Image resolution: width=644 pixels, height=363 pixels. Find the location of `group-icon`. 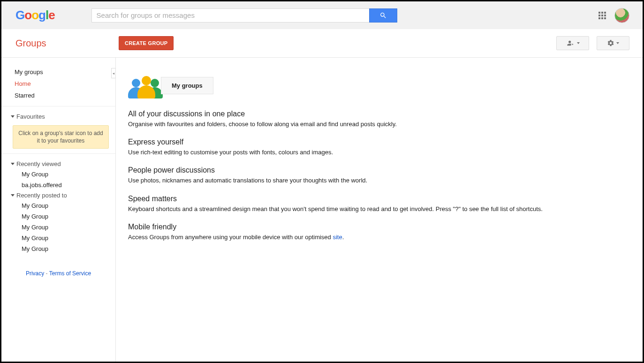

group-icon is located at coordinates (147, 85).